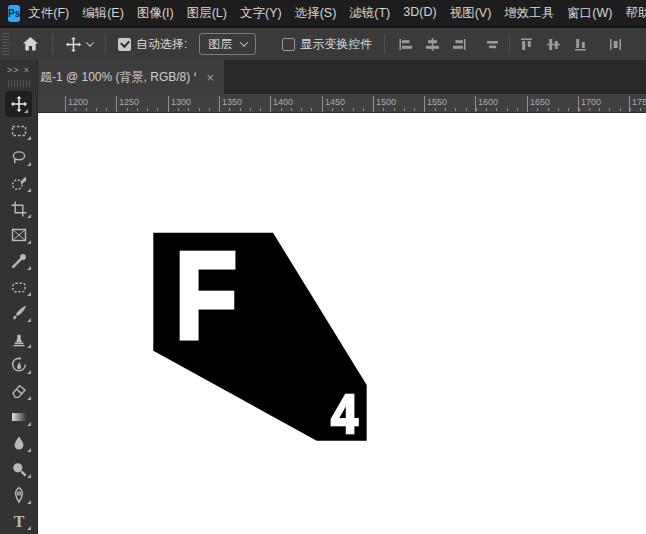 Image resolution: width=646 pixels, height=534 pixels. I want to click on tool-blur, so click(19, 443).